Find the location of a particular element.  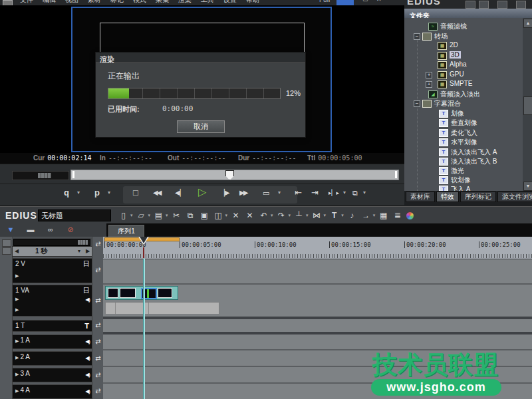

tree-item-smpte: + ▦ SMPTE is located at coordinates (464, 84).